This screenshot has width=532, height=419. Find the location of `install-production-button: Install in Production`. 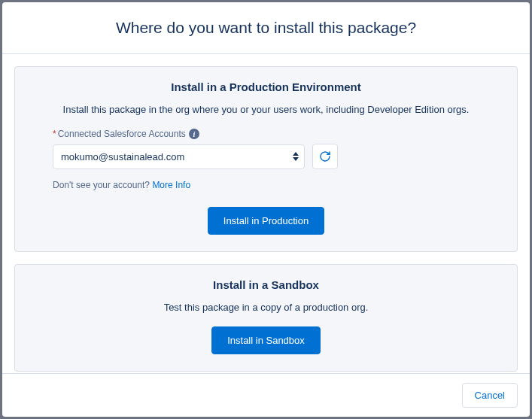

install-production-button: Install in Production is located at coordinates (266, 221).